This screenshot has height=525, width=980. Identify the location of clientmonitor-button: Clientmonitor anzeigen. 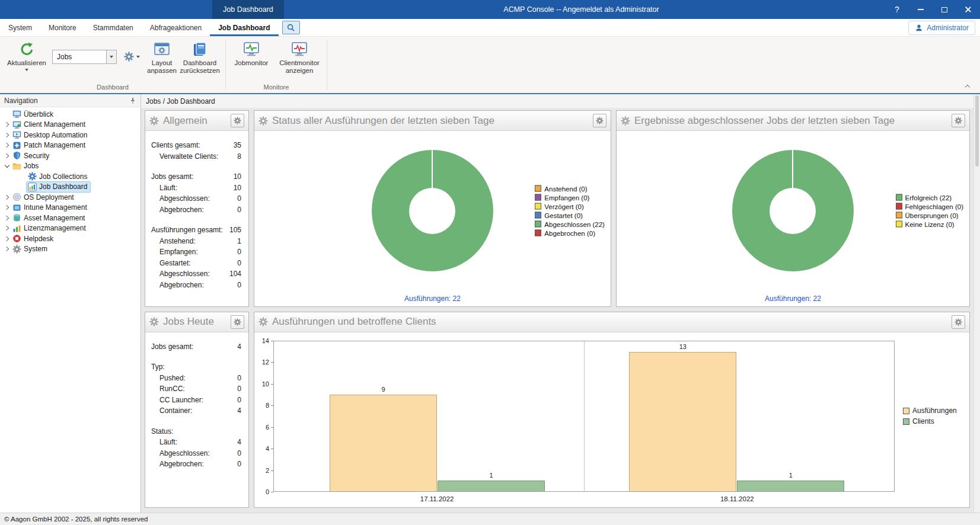
(299, 57).